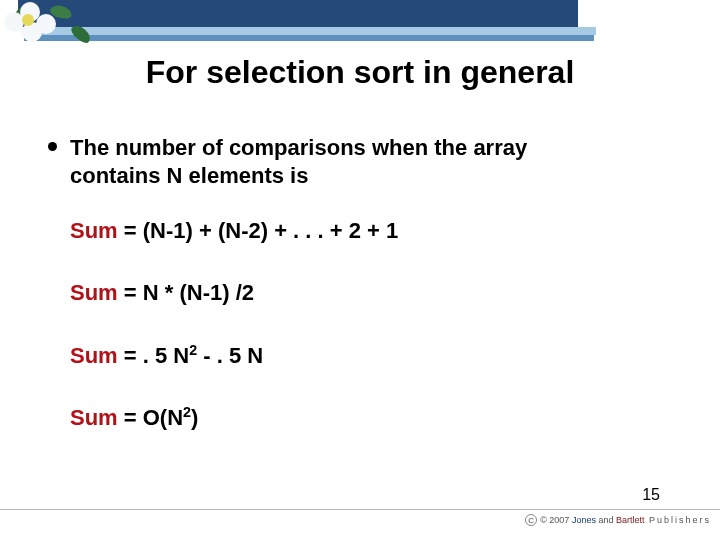 This screenshot has height=540, width=720. Describe the element at coordinates (340, 162) in the screenshot. I see `bullet-item: The number of comparisons when the array…` at that location.